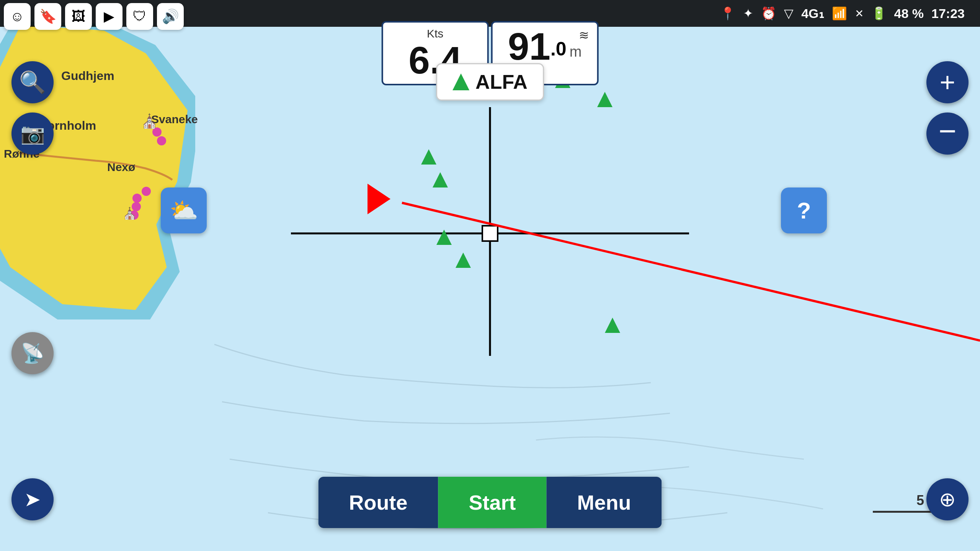 The image size is (980, 551). Describe the element at coordinates (789, 13) in the screenshot. I see `wifi-icon: ▽` at that location.